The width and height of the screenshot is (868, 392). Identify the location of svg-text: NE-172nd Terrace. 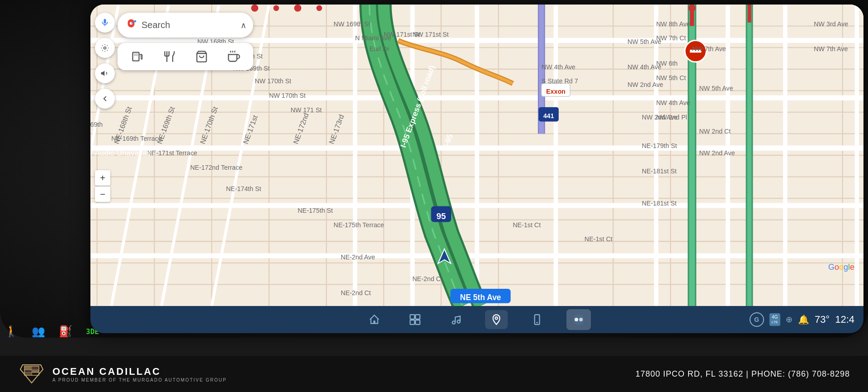
(217, 167).